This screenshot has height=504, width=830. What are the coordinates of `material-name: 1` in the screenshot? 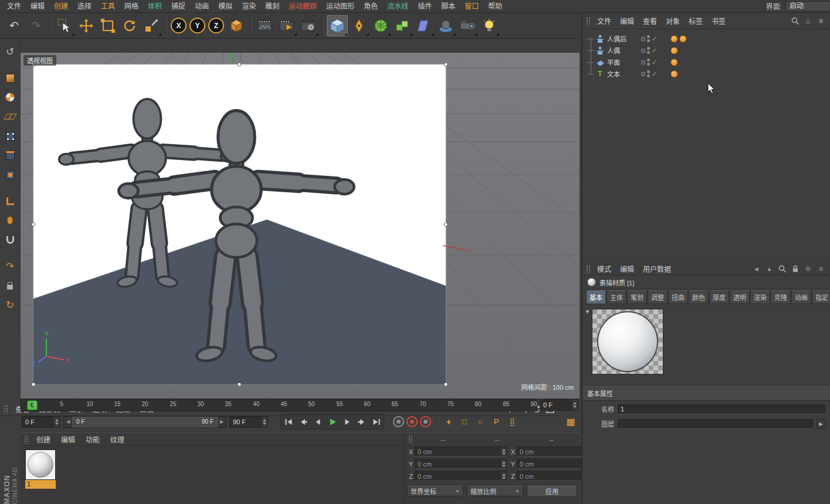 It's located at (40, 484).